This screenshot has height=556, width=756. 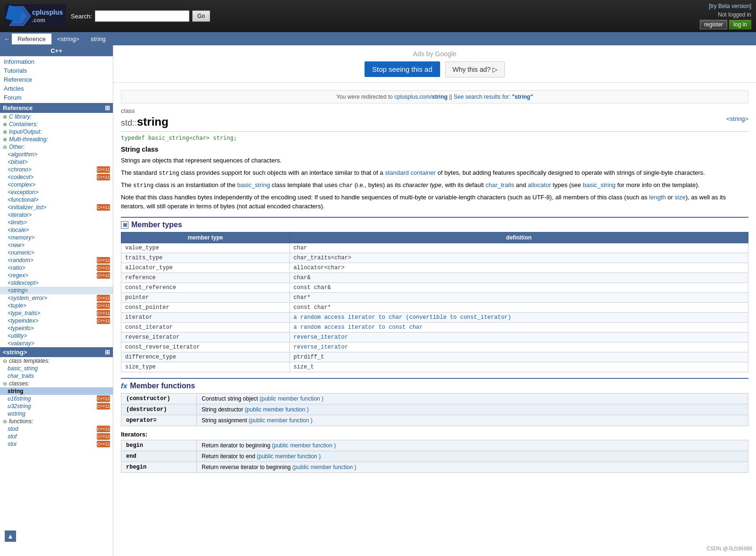 I want to click on sidebar-item-forum: Forum, so click(x=57, y=97).